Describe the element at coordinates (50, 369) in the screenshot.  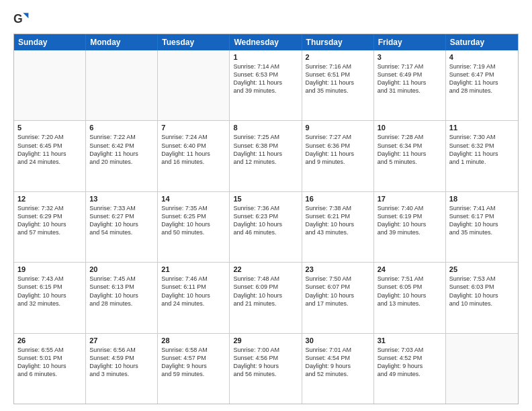
I see `day-cell-26: 26Sunrise: 6:55 AM Sunset: 5:01 PM Dayli…` at that location.